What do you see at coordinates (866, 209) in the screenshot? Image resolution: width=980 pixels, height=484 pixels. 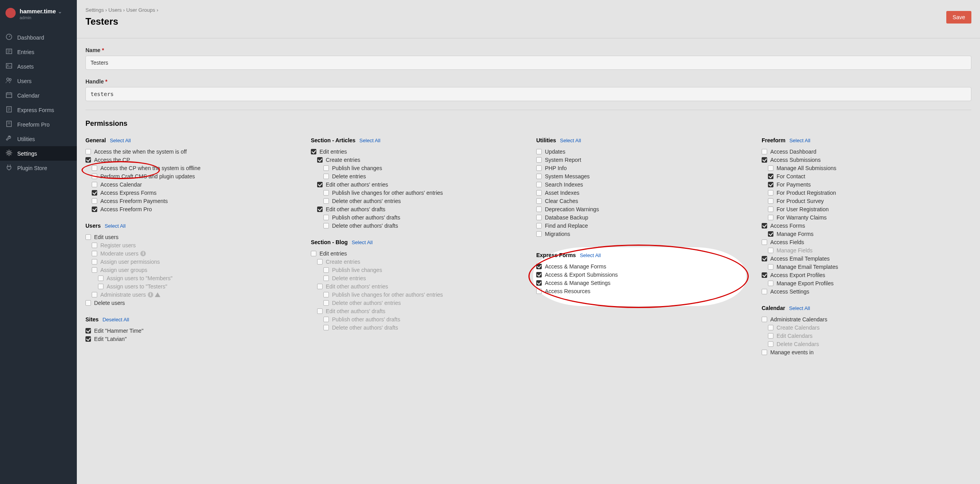 I see `permission-item: For User Registration` at bounding box center [866, 209].